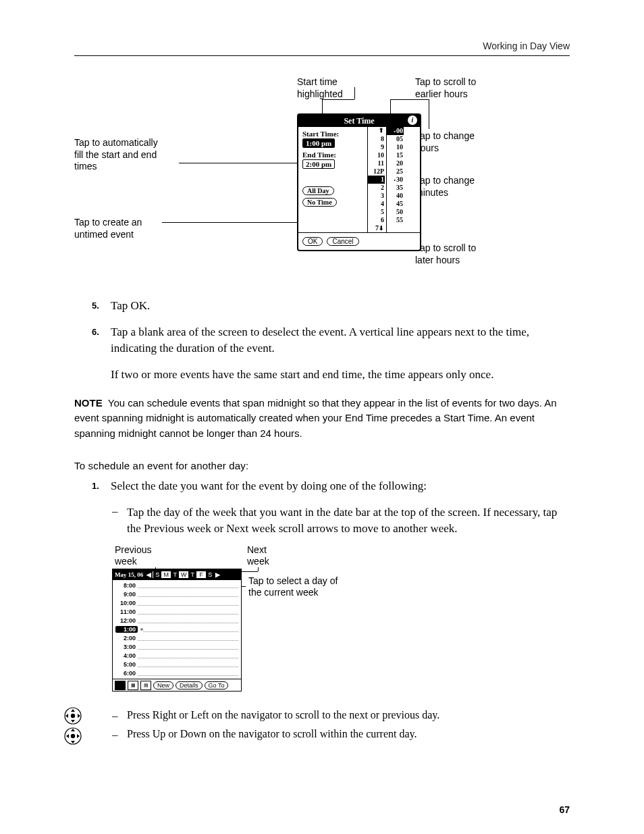 The image size is (644, 834). Describe the element at coordinates (127, 664) in the screenshot. I see `time-label: 5:00` at that location.